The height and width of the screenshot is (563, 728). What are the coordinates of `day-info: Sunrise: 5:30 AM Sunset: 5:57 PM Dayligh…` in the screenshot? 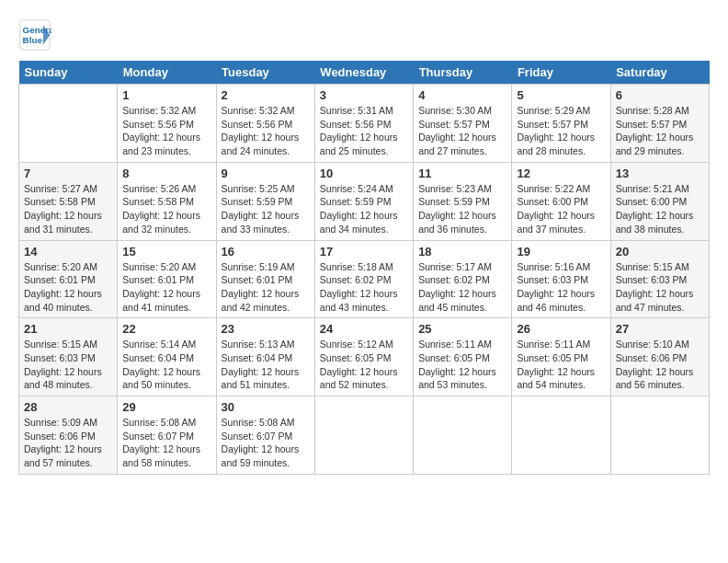 It's located at (462, 131).